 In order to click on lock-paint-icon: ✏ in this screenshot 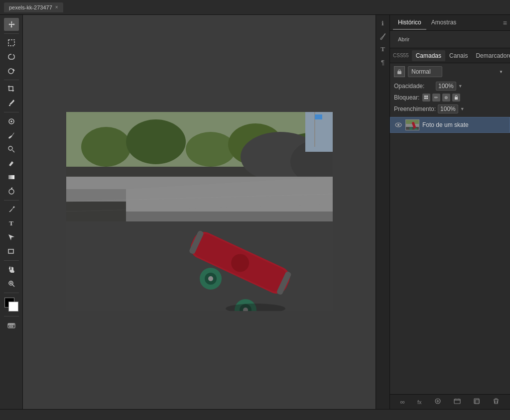, I will do `click(436, 98)`.